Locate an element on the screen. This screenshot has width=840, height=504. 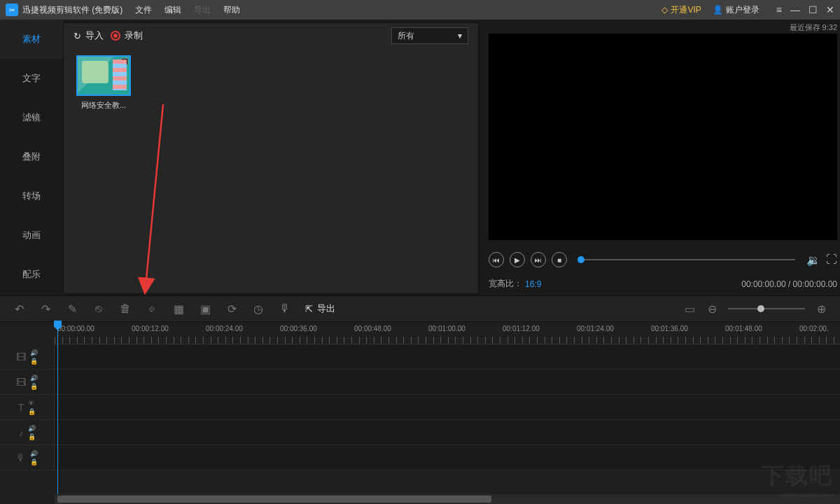
fit-icon: ▭ is located at coordinates (690, 309).